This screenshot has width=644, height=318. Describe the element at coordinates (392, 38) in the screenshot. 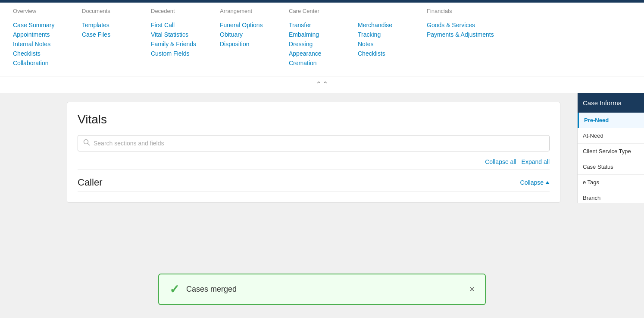

I see `nav-category-care-center-2: Merchandise Tracking Notes Checklists` at that location.